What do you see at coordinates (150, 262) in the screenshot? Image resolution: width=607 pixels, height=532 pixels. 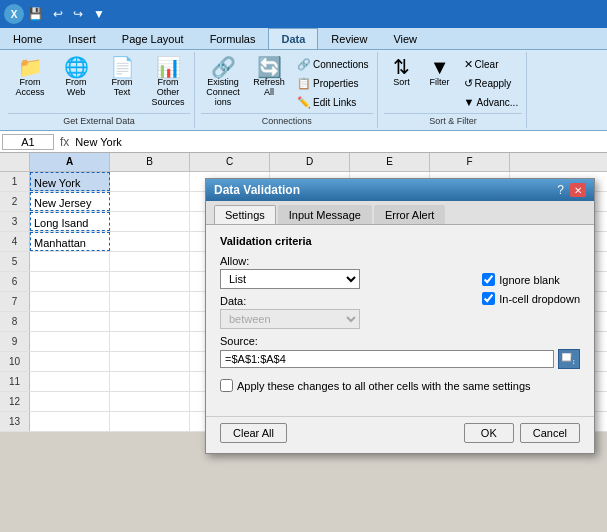 I see `cell-b5` at bounding box center [150, 262].